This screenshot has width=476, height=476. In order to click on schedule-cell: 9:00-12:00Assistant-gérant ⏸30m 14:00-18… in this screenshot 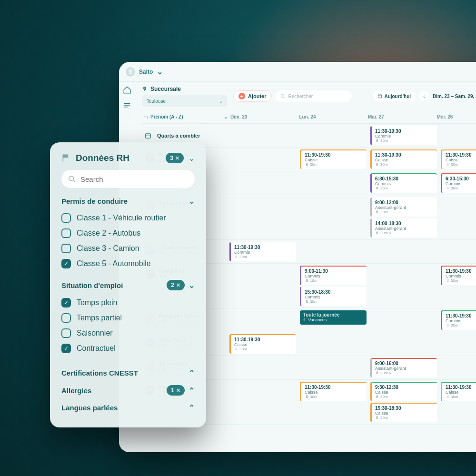, I will do `click(404, 217)`.